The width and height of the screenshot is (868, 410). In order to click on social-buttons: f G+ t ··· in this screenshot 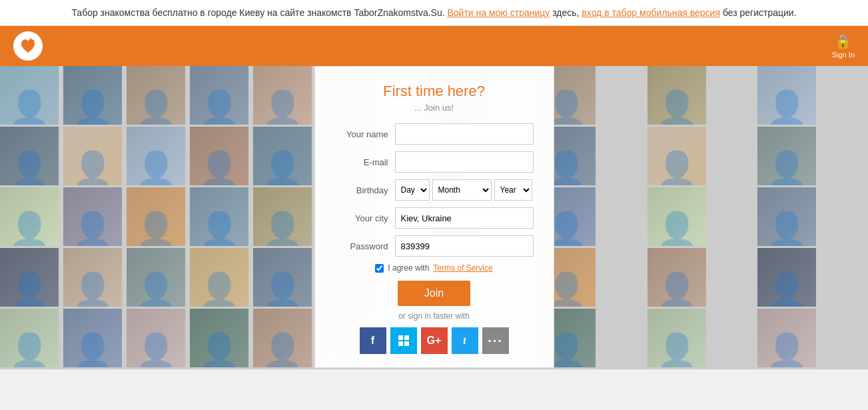, I will do `click(434, 341)`.